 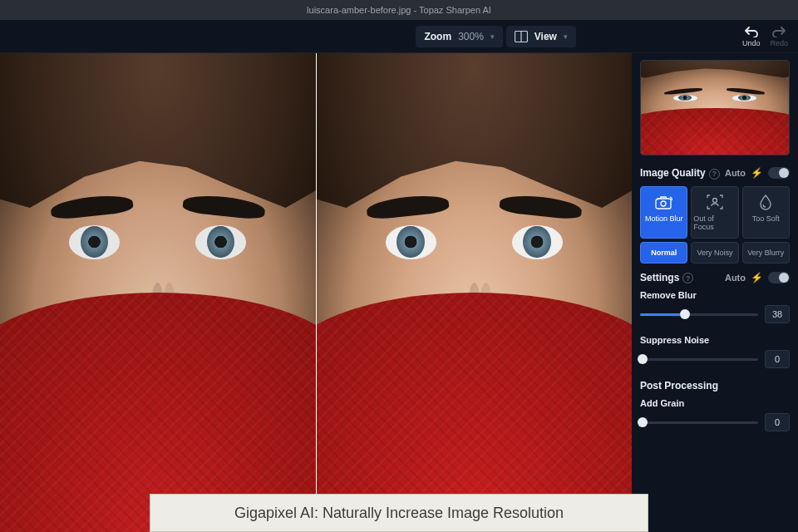 I want to click on slider-label: Add Grain, so click(x=715, y=403).